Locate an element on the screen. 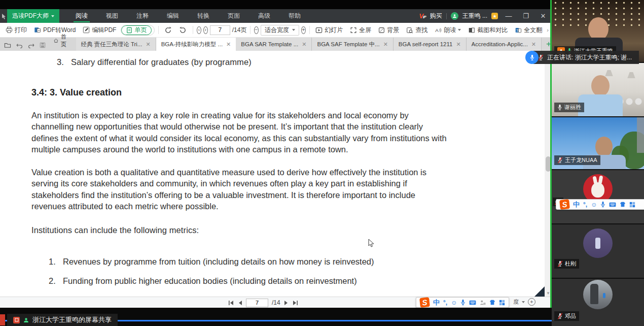 This screenshot has height=326, width=644. double-page-button: 双页 is located at coordinates (153, 30).